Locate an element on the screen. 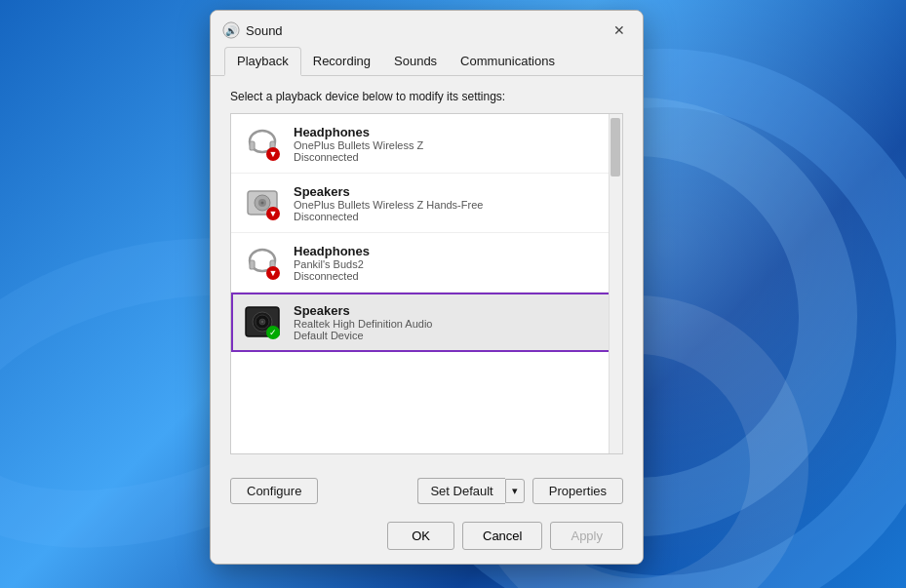 The image size is (906, 588). device-icon-speakers-2: ✓ is located at coordinates (262, 322).